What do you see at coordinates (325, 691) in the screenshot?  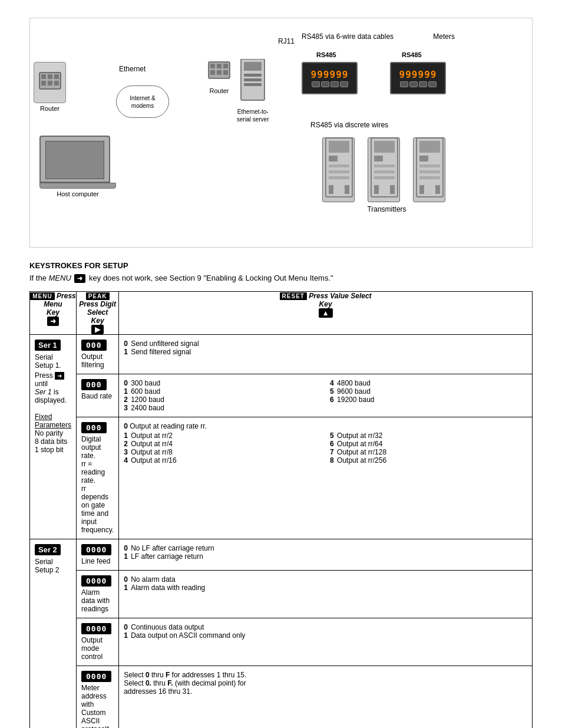 I see `ma-line3: addresses 16 thru 31.` at bounding box center [325, 691].